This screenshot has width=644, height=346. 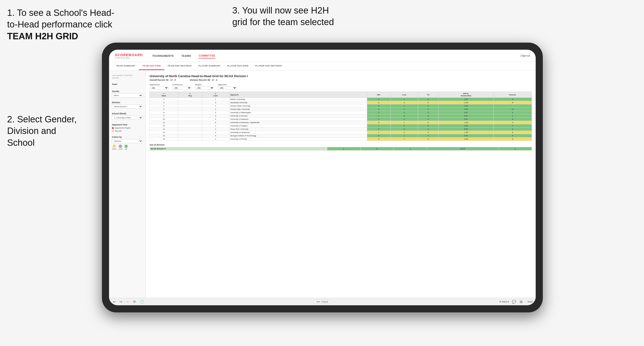 What do you see at coordinates (504, 302) in the screenshot?
I see `watch-button: 👁 Watch ▾` at bounding box center [504, 302].